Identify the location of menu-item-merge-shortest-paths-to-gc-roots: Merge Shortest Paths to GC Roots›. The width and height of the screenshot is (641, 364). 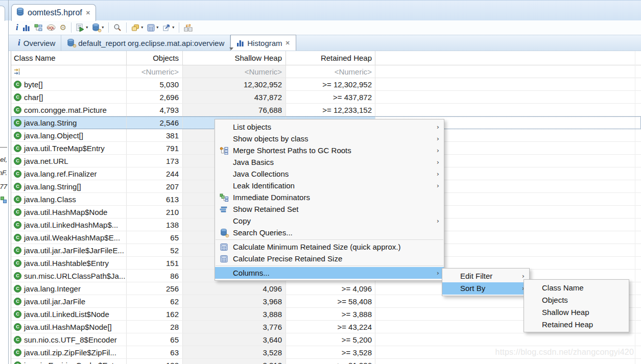
(329, 150).